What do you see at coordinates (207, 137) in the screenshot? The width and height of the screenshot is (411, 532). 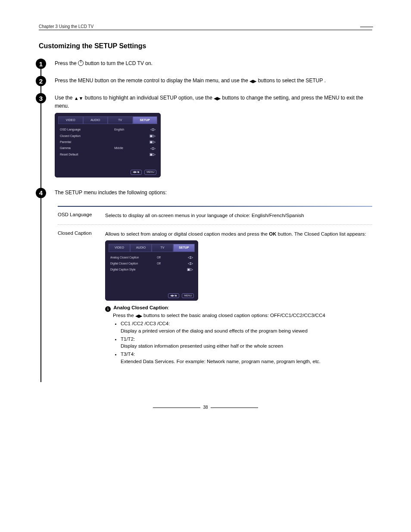 I see `step-3: 3 Use the ▲▼ buttons to highlight an ind…` at bounding box center [207, 137].